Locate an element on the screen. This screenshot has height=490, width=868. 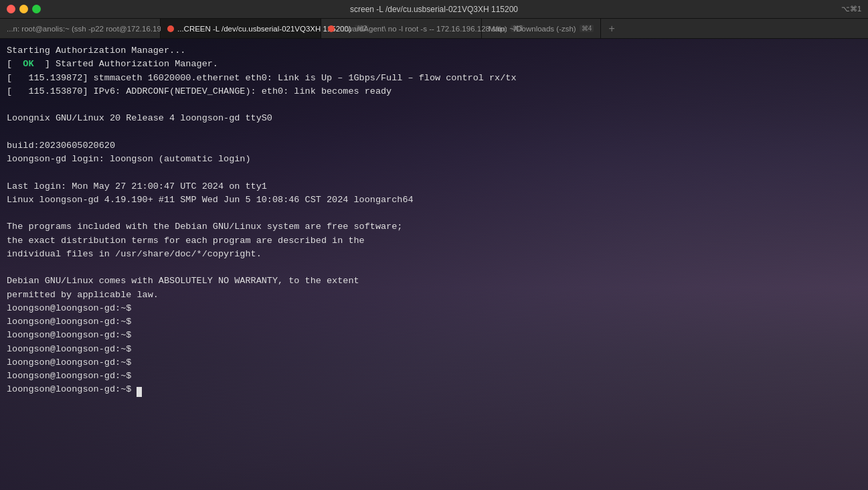
terminal-line: Starting Authorization Manager... is located at coordinates (434, 51).